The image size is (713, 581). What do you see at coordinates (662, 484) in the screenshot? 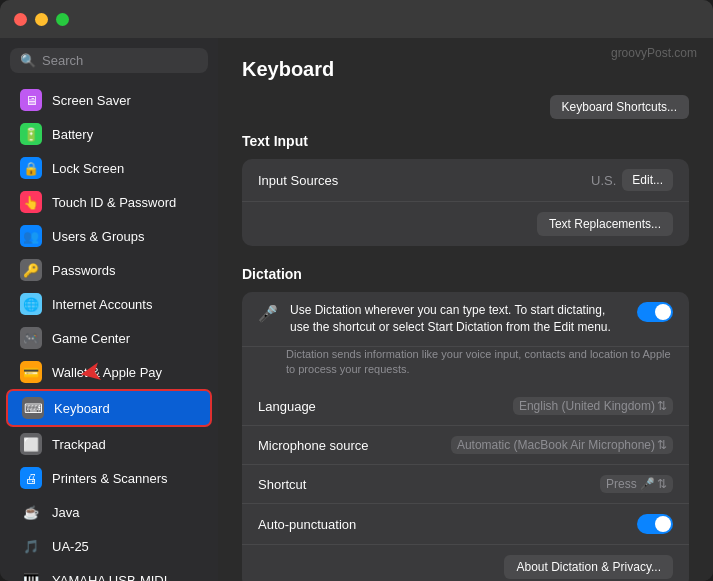
I see `chevron-updown-icon-3: ⇅` at bounding box center [662, 484].